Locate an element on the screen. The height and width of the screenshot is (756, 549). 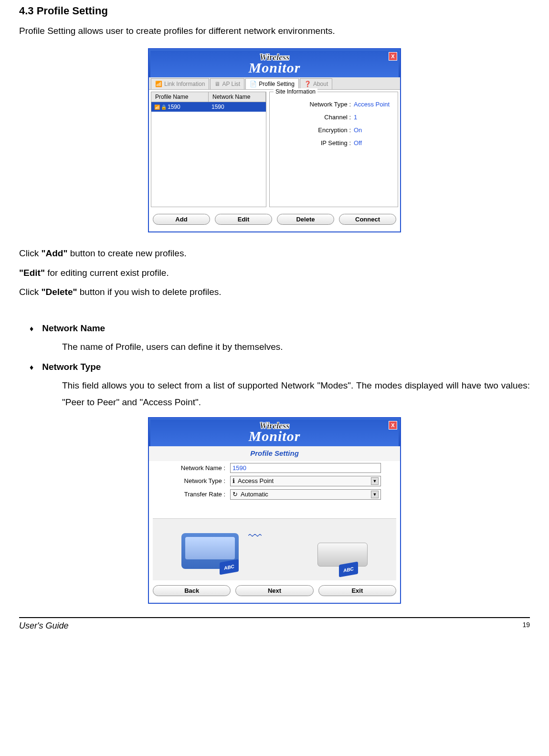
profile-icon: 📄 is located at coordinates (253, 84).